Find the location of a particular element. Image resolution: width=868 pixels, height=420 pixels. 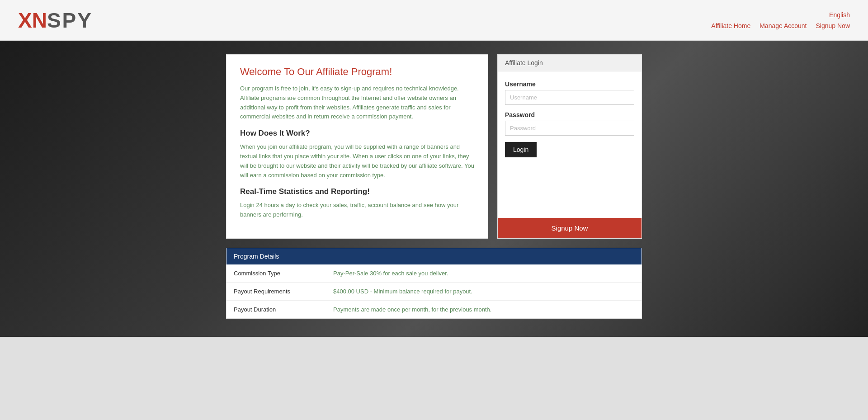

row-label: Payout Requirements is located at coordinates (276, 291).